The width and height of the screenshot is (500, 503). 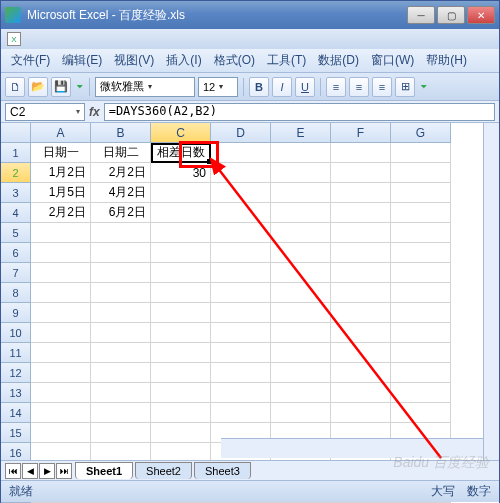 What do you see at coordinates (61, 373) in the screenshot?
I see `cell-A12` at bounding box center [61, 373].